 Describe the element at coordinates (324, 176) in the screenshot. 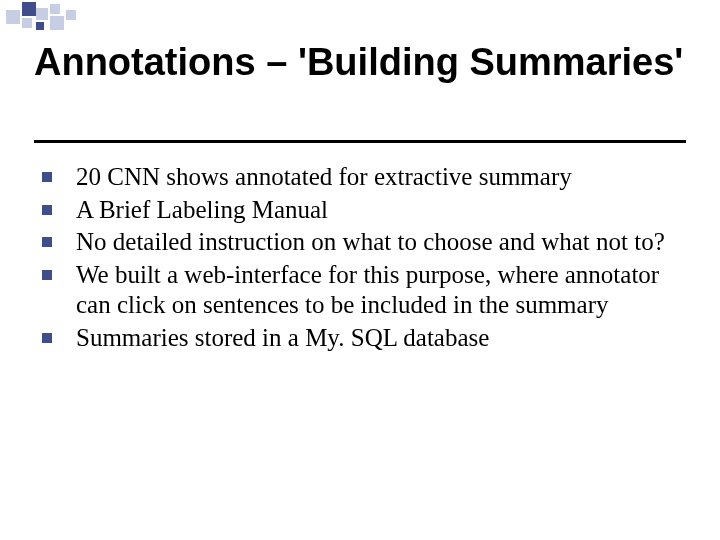

I see `list-item-text: 20 CNN shows annotated for extractive su…` at that location.